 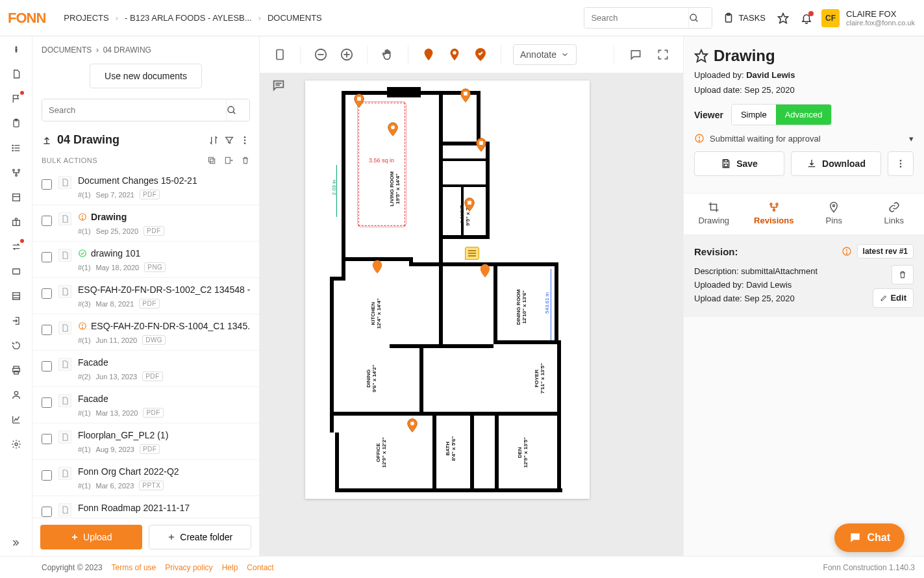 What do you see at coordinates (47, 140) in the screenshot?
I see `folder-up-icon` at bounding box center [47, 140].